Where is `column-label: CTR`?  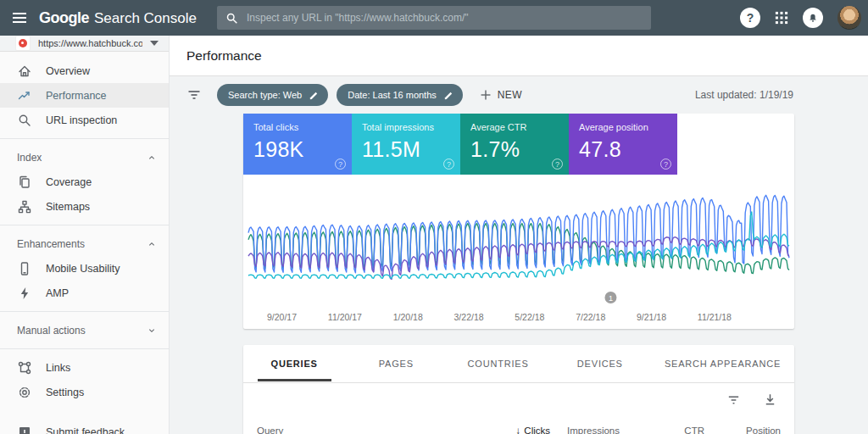 column-label: CTR is located at coordinates (694, 430).